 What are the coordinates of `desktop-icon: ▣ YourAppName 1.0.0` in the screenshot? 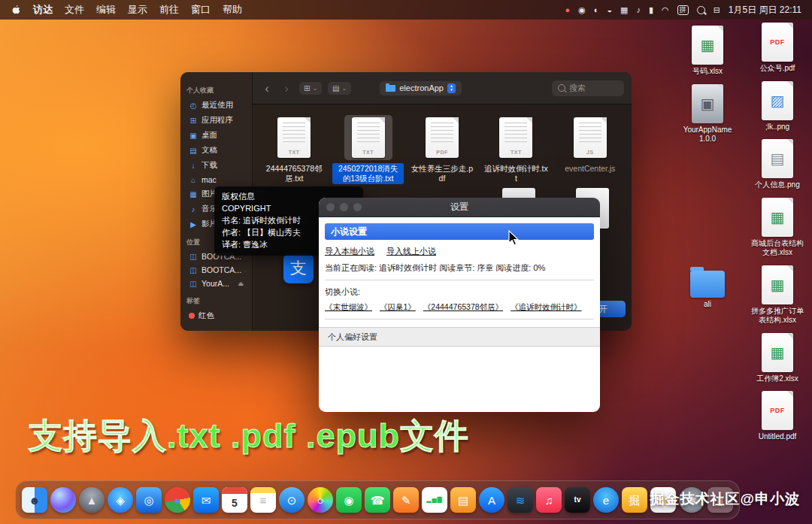 It's located at (707, 114).